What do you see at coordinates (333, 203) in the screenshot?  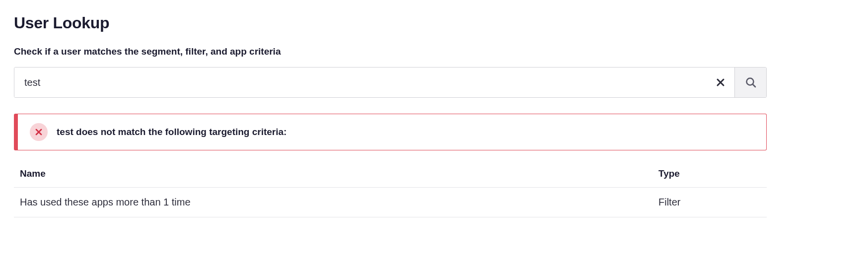 I see `cell-name: Has used these apps more than 1 time` at bounding box center [333, 203].